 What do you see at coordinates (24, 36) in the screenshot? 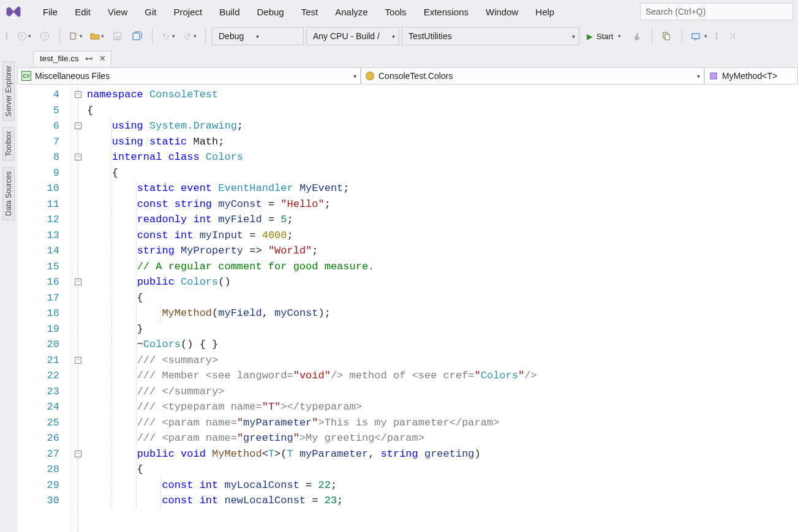
I see `nav-back-button: ▾` at bounding box center [24, 36].